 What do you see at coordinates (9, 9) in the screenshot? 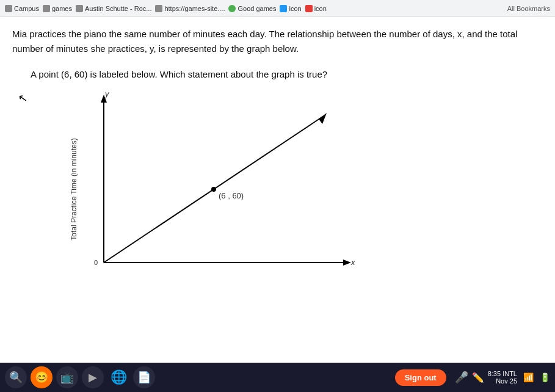
I see `campus-icon` at bounding box center [9, 9].